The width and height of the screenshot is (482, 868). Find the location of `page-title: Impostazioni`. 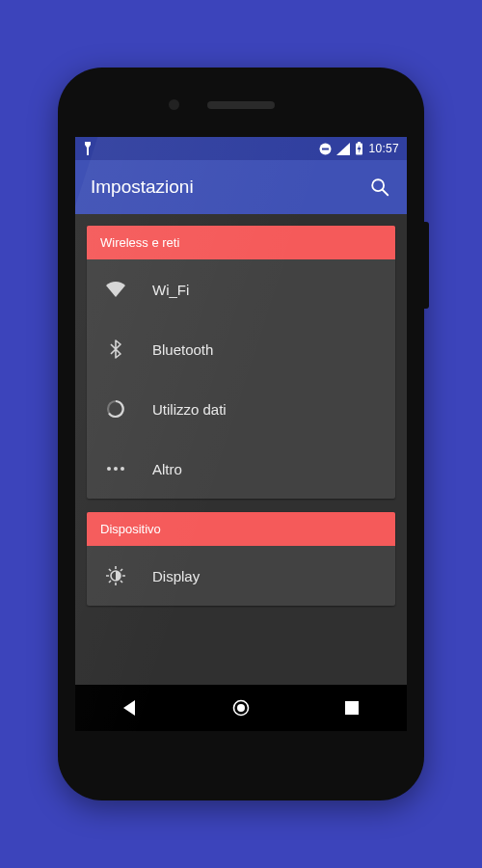

page-title: Impostazioni is located at coordinates (143, 187).